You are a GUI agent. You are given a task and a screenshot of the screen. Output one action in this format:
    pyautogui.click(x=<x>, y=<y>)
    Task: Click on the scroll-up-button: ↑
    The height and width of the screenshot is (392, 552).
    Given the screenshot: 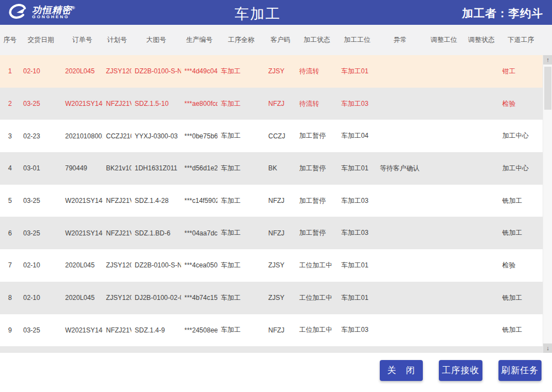 What is the action you would take?
    pyautogui.click(x=548, y=60)
    